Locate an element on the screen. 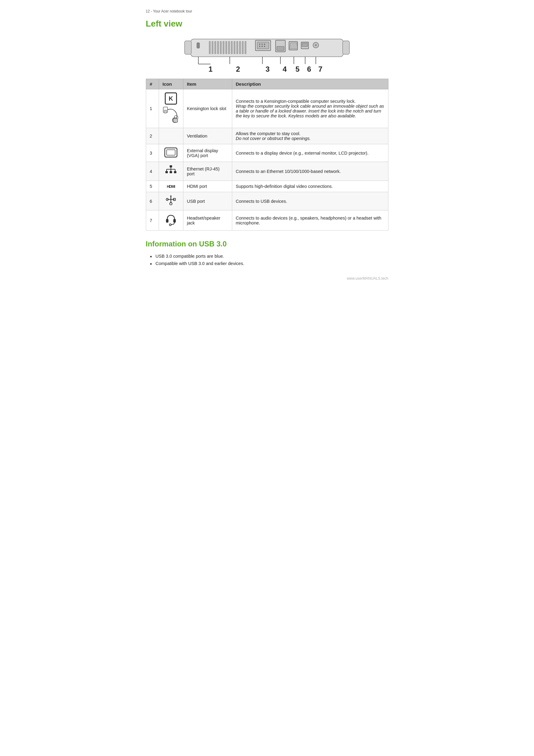  desc-main: Allows the computer to stay cool. is located at coordinates (268, 134).